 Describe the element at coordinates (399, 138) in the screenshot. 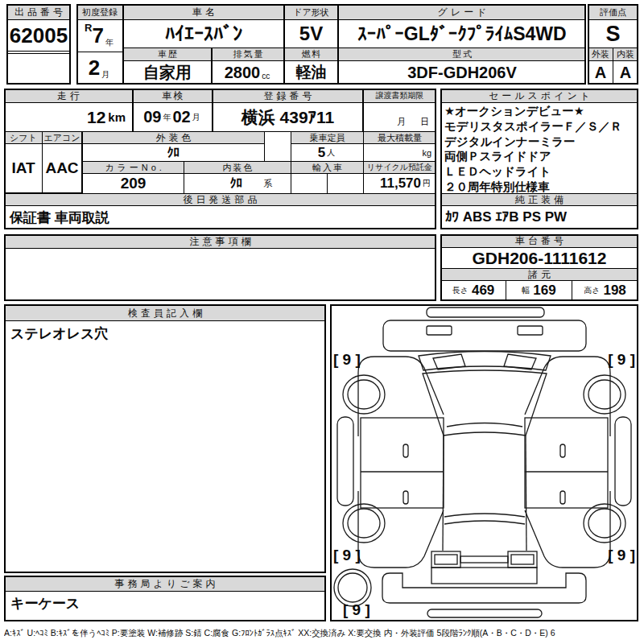

I see `max-load-header: 最大積載量` at that location.